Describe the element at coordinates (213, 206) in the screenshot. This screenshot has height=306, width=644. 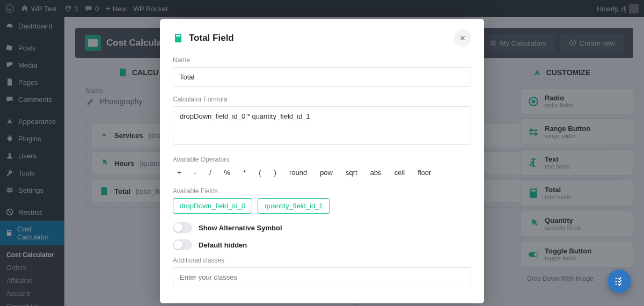
I see `chip-dropdown-field: dropDown_field_id_0` at that location.